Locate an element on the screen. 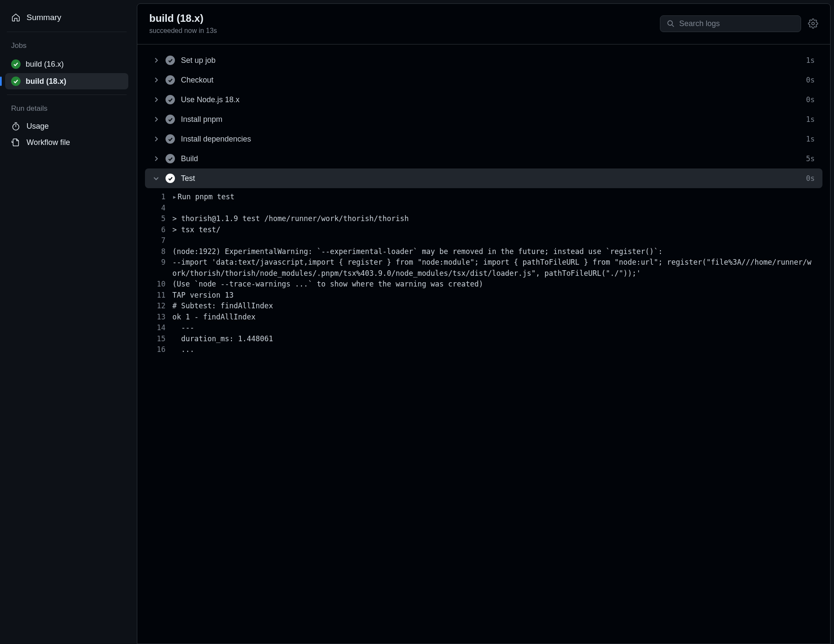  jobs-header: Jobs is located at coordinates (67, 47).